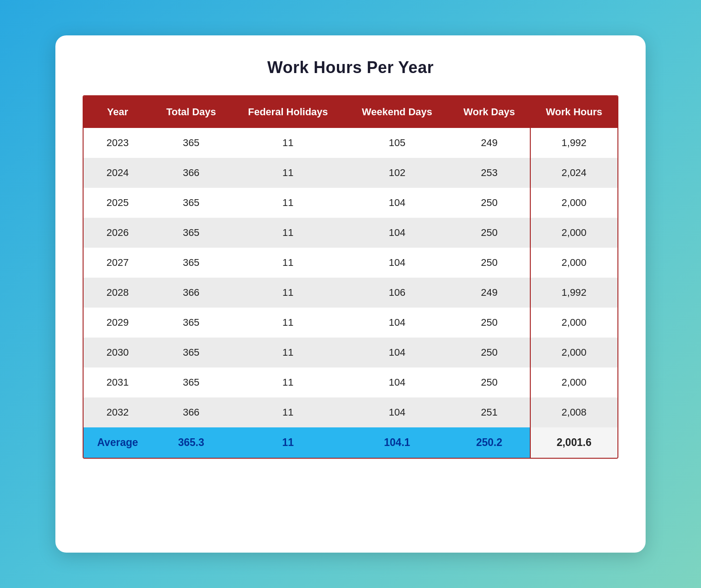  I want to click on col-year: Year, so click(118, 112).